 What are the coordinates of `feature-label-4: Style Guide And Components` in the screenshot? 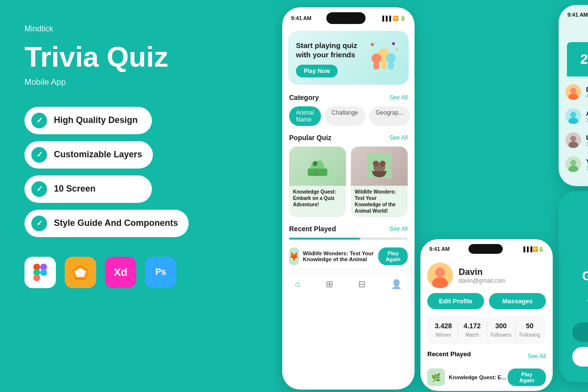 It's located at (116, 223).